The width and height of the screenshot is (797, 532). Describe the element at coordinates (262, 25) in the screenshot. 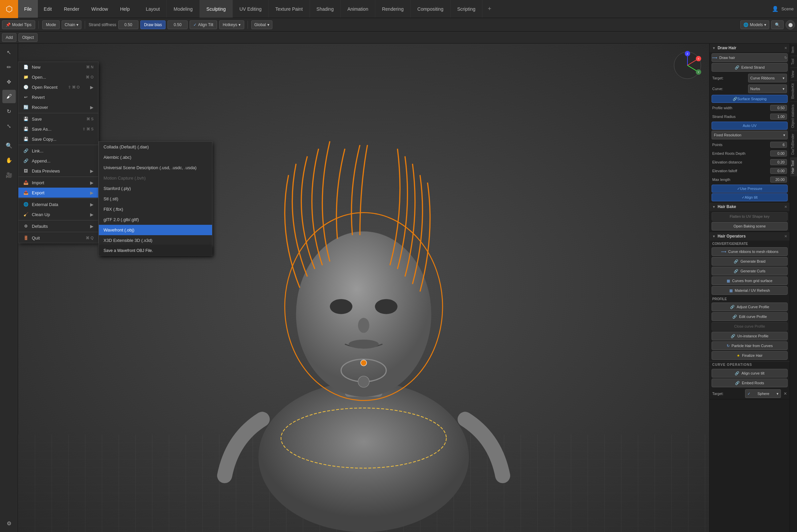

I see `global-select: Global ▾` at that location.